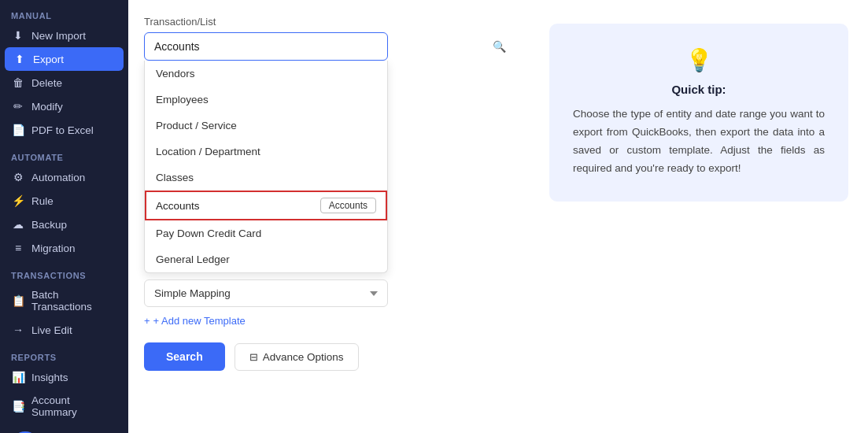 Image resolution: width=868 pixels, height=433 pixels. Describe the element at coordinates (209, 233) in the screenshot. I see `dropdown-item-label-pay-down-credit-card: Pay Down Credit Card` at that location.